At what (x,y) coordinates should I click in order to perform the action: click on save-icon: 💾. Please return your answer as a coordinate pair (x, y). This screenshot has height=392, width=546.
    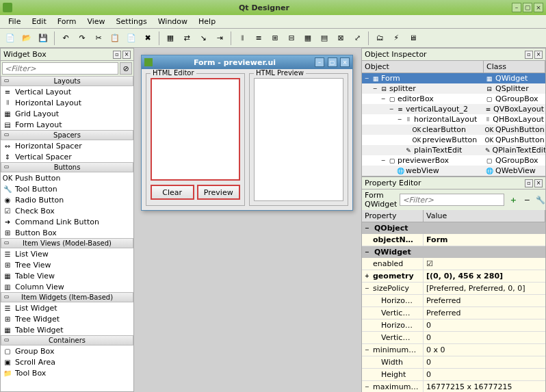
    Looking at the image, I should click on (43, 38).